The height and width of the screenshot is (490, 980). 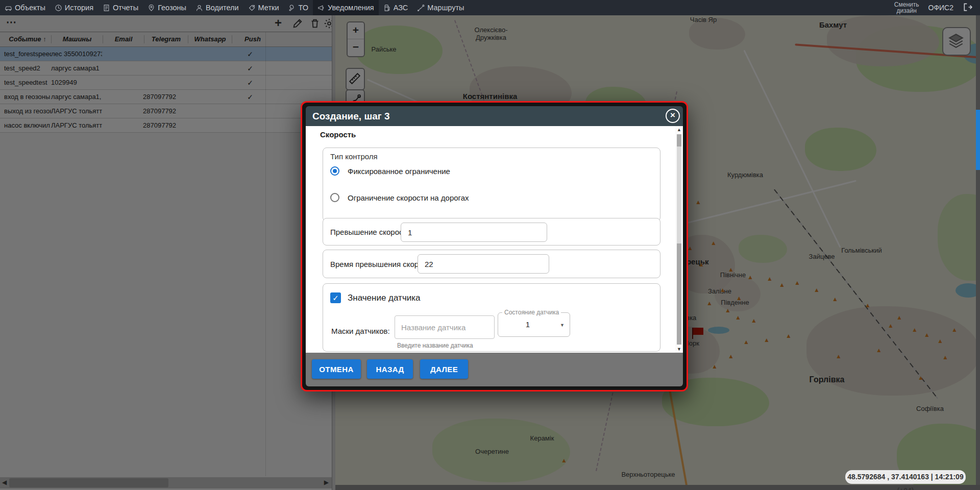 What do you see at coordinates (336, 369) in the screenshot?
I see `cancel-button: ОТМЕНА` at bounding box center [336, 369].